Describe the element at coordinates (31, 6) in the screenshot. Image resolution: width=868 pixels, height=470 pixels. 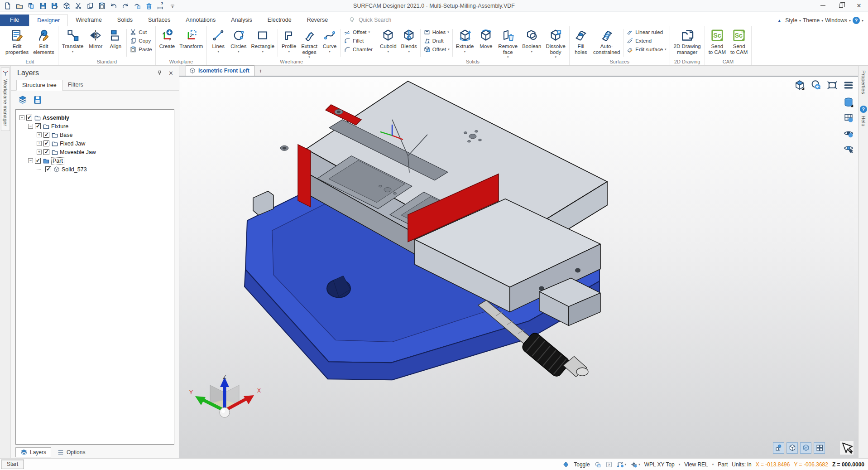
I see `import-icon` at that location.